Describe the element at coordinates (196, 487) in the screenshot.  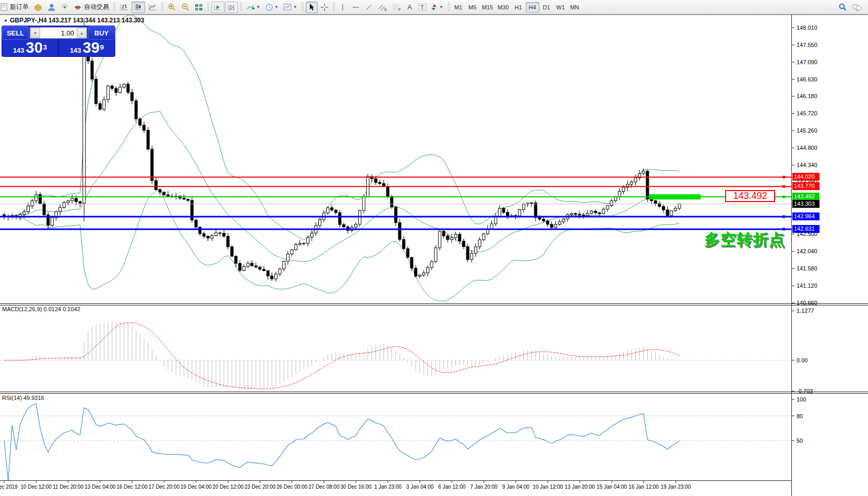
I see `time-label: 19 Dec 04:00` at that location.